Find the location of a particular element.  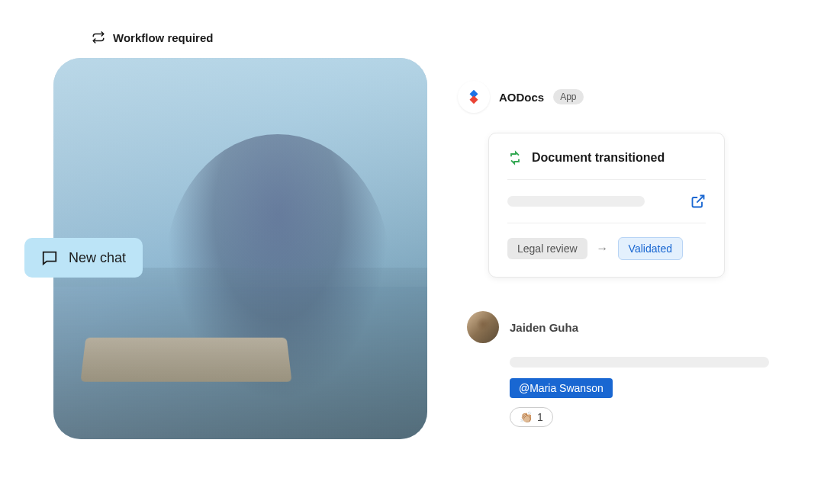

app-logo is located at coordinates (474, 97).